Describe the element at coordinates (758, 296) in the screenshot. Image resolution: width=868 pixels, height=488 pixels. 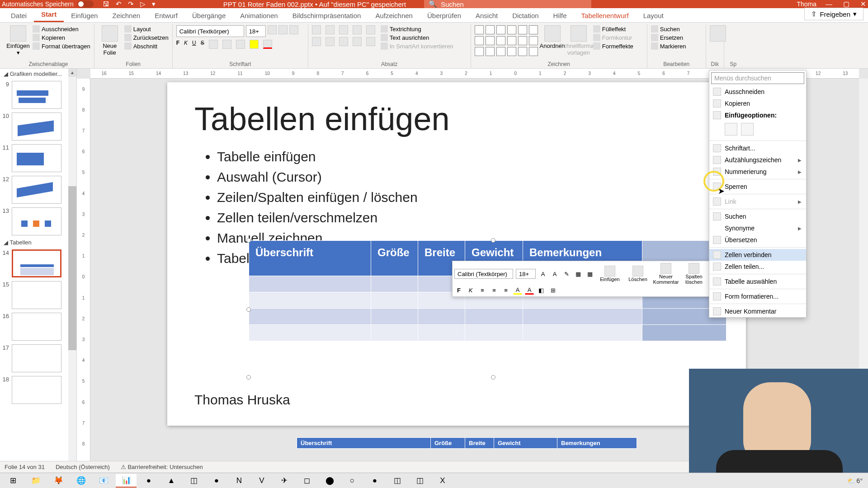
I see `ctx-format-shape: Form formatieren...` at that location.